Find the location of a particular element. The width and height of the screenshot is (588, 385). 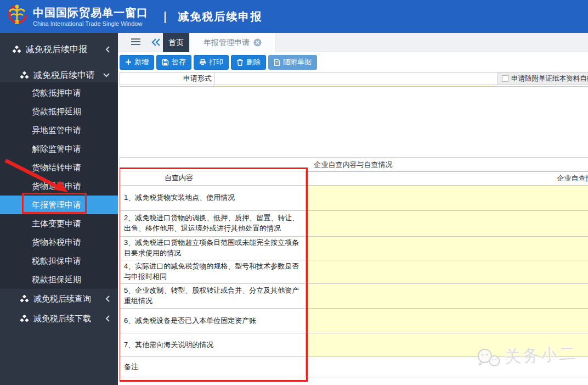

section-title: 企业自查内容与自查情况 is located at coordinates (353, 165).